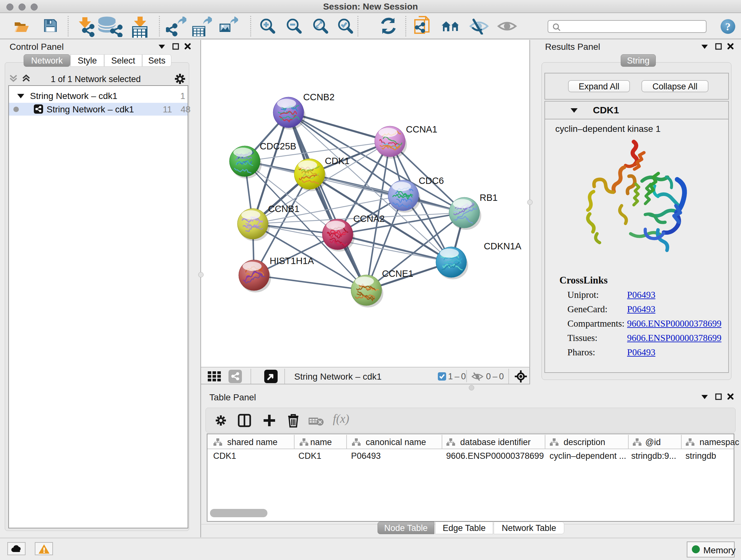 Image resolution: width=741 pixels, height=560 pixels. I want to click on svg-text: CCNA1, so click(421, 129).